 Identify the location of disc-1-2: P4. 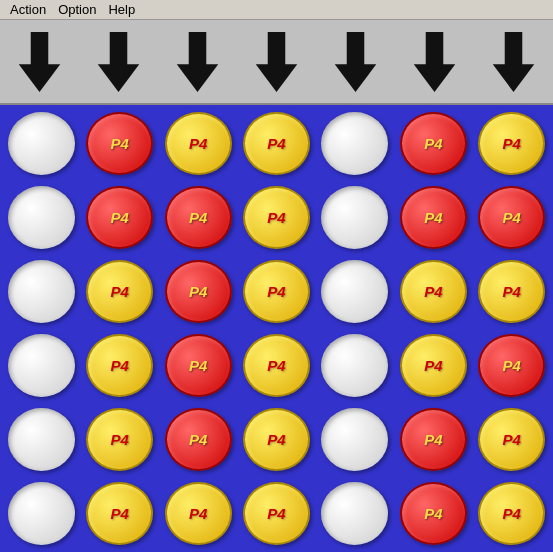
(198, 218).